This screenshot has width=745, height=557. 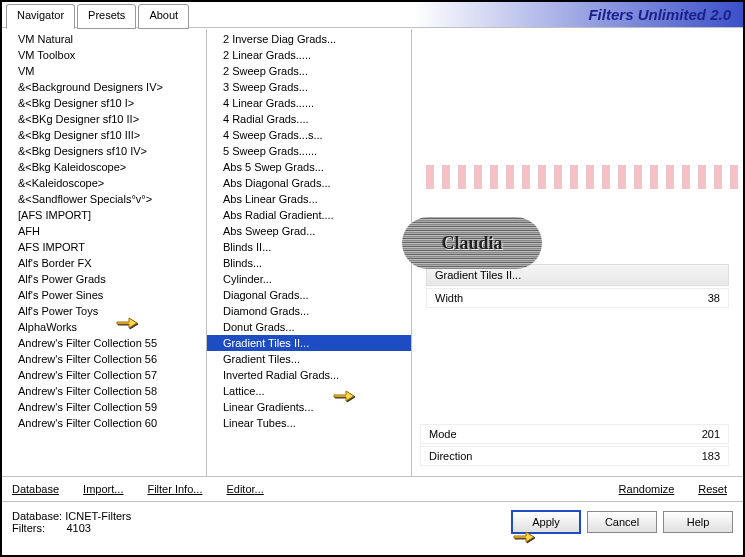 I want to click on param-label: Direction, so click(x=450, y=456).